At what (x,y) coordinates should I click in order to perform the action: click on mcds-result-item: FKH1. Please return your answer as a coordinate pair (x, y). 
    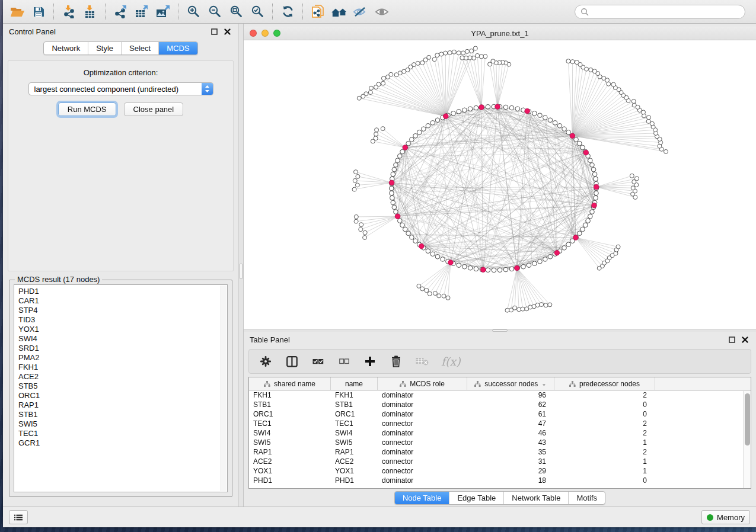
    Looking at the image, I should click on (123, 367).